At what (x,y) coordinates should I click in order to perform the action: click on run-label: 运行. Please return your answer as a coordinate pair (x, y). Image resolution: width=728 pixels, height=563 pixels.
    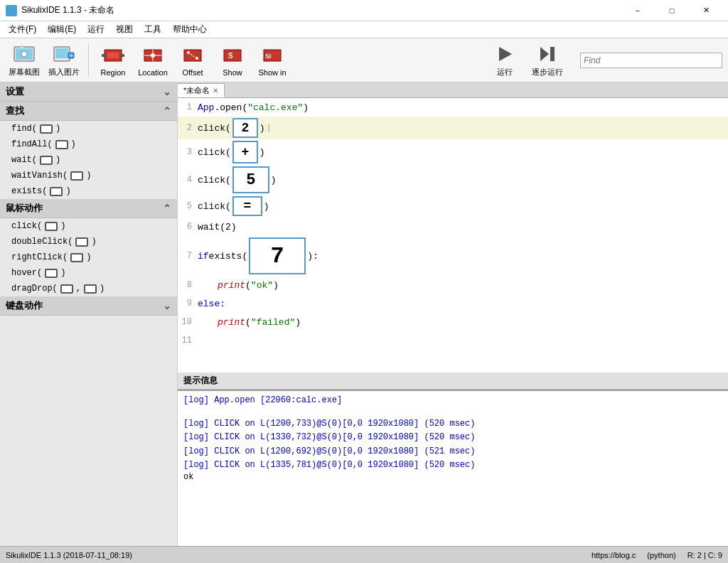
    Looking at the image, I should click on (505, 73).